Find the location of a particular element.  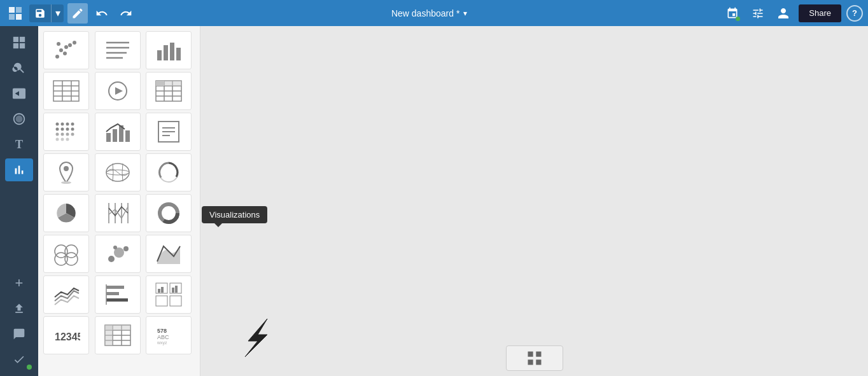

help-button: ? is located at coordinates (855, 13).